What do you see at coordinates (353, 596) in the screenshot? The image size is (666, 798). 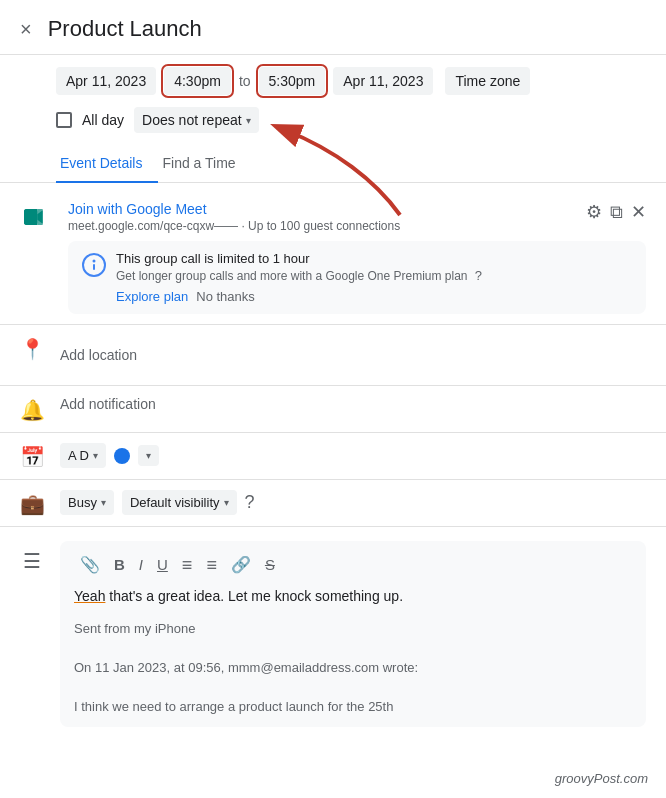 I see `description-text: Yeah that's a great idea. Let me knock s…` at bounding box center [353, 596].